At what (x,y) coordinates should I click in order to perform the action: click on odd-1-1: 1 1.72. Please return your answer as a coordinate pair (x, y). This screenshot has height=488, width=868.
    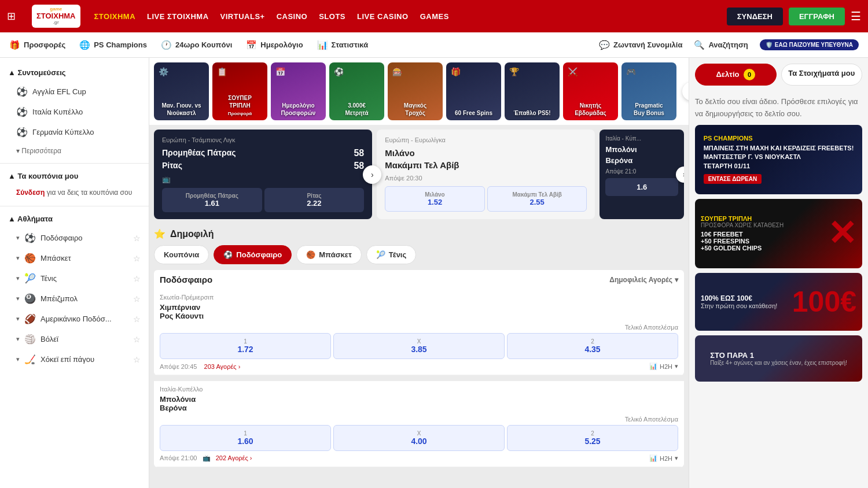
    Looking at the image, I should click on (245, 346).